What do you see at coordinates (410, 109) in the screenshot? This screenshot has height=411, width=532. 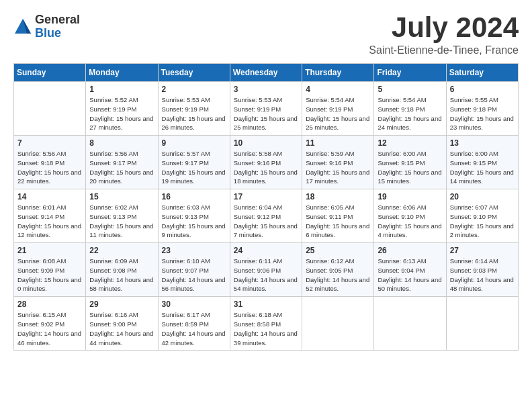 I see `day-cell: 5Sunrise: 5:54 AMSunset: 9:18 PMDaylight…` at bounding box center [410, 109].